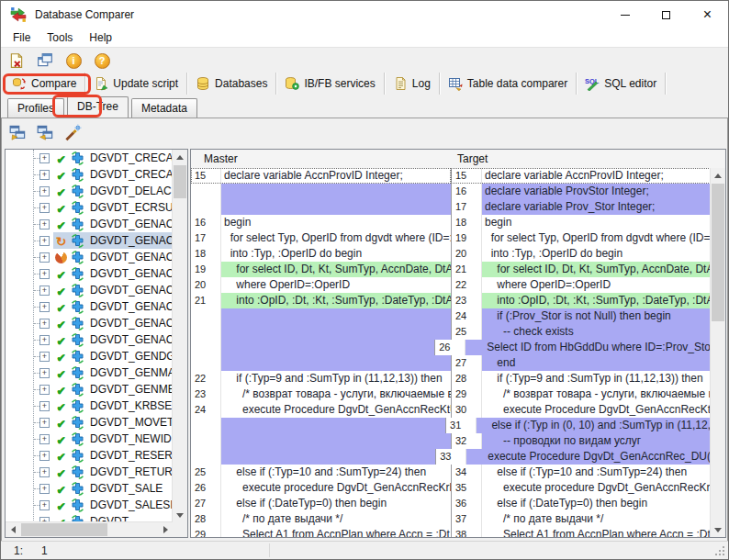 This screenshot has width=729, height=560. What do you see at coordinates (597, 503) in the screenshot?
I see `target-code-line: else if (:DateTyp=0) then begin` at bounding box center [597, 503].